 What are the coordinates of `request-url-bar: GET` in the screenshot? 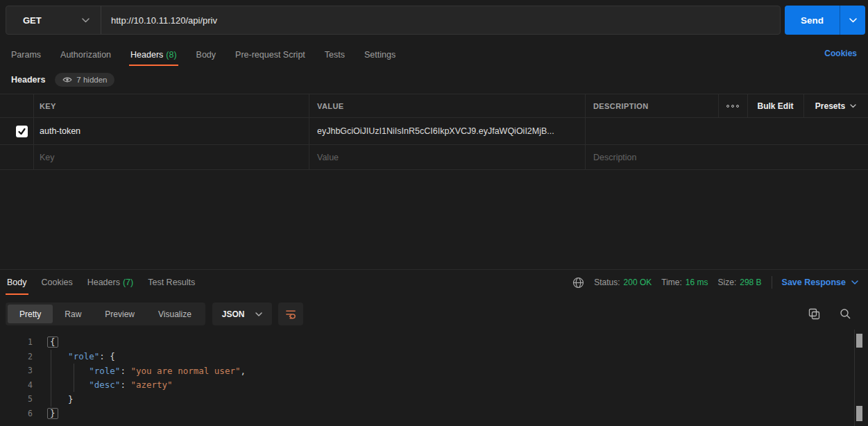 It's located at (393, 20).